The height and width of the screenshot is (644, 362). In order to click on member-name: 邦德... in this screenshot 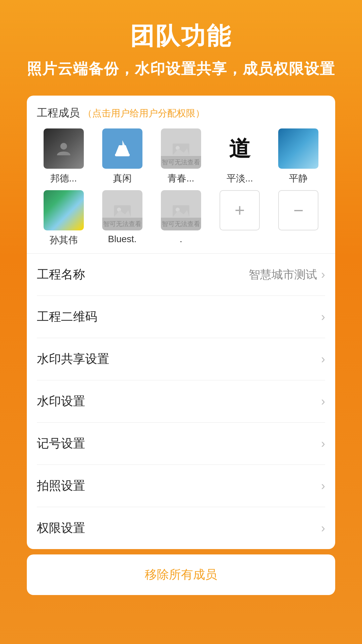, I will do `click(64, 178)`.